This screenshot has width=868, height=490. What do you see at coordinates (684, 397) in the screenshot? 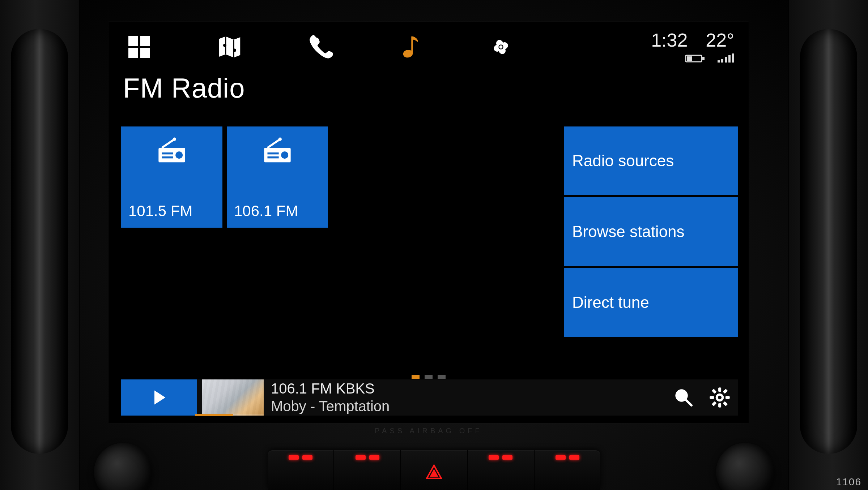
I see `search-button` at bounding box center [684, 397].